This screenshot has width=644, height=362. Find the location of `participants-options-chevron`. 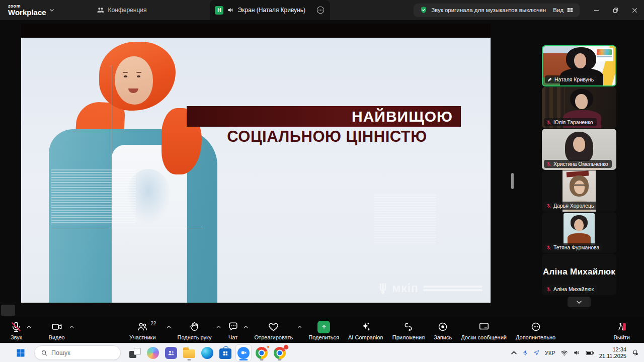

participants-options-chevron is located at coordinates (169, 327).